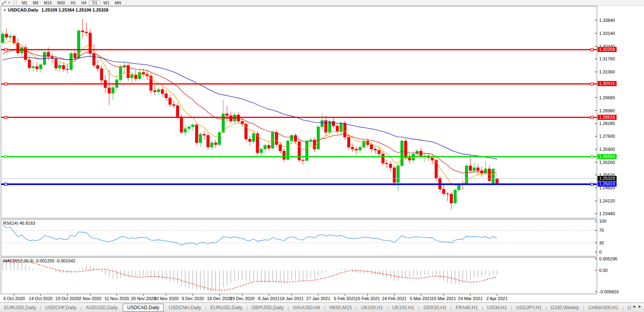 The width and height of the screenshot is (644, 312). Describe the element at coordinates (470, 299) in the screenshot. I see `date-tick-label: 24 Mar 2021` at that location.